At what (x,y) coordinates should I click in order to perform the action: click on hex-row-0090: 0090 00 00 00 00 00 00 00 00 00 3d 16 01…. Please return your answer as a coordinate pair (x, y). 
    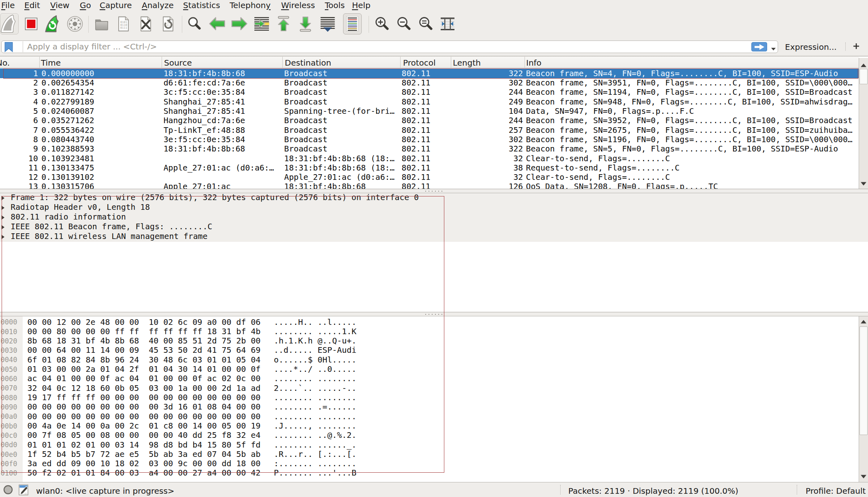
    Looking at the image, I should click on (429, 407).